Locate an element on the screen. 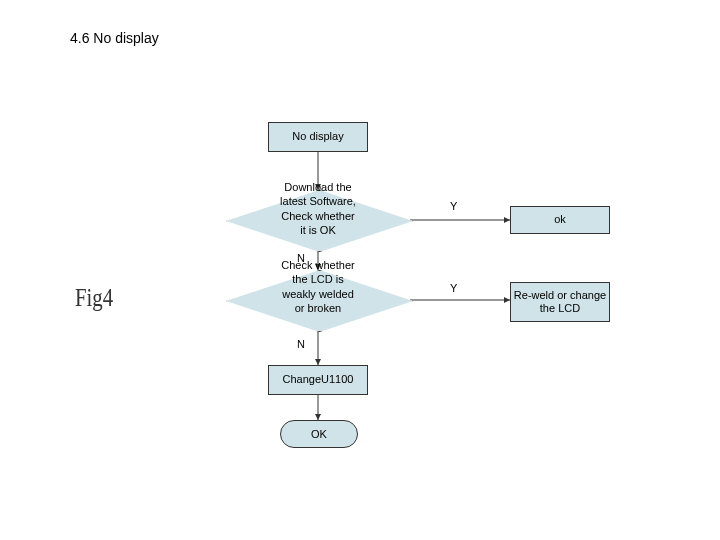  node-result-ok: ok is located at coordinates (560, 220).